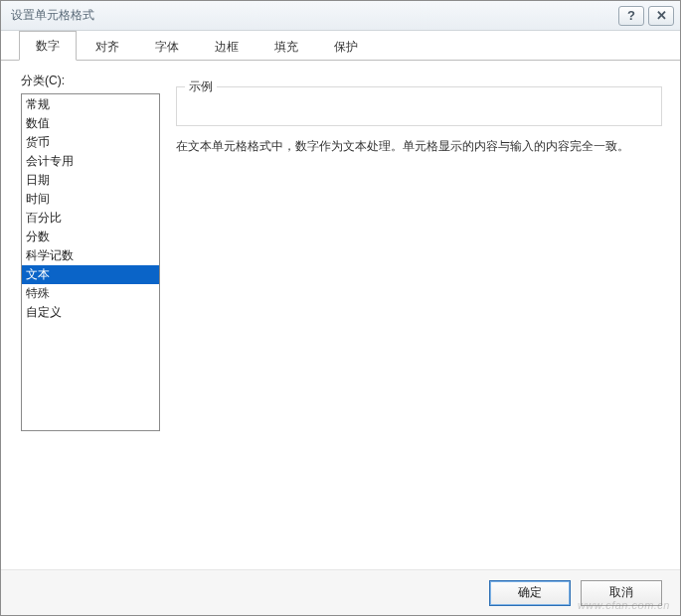 This screenshot has width=681, height=616. Describe the element at coordinates (227, 46) in the screenshot. I see `tab-border: 边框` at that location.